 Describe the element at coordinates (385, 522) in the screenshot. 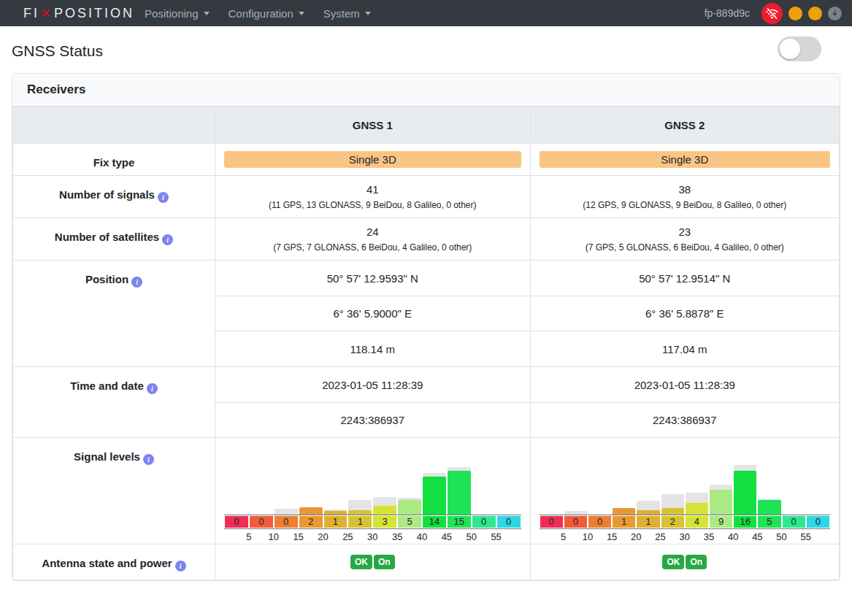

I see `bin-count-cell: 3` at that location.